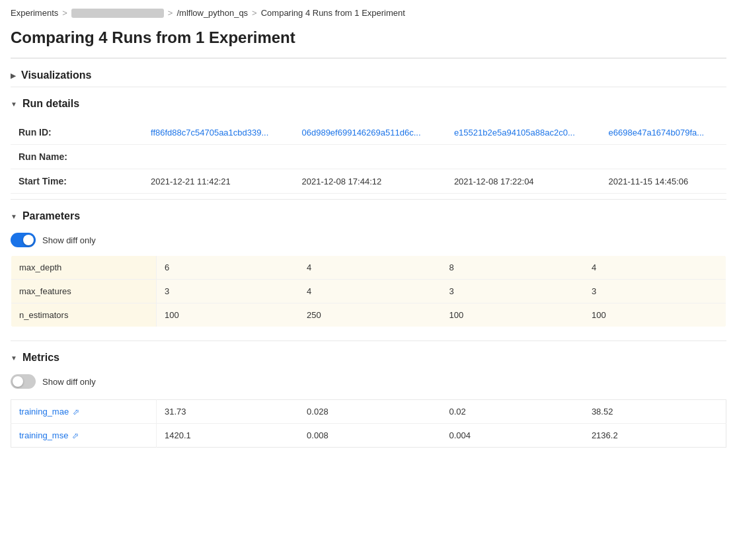 This screenshot has height=560, width=737. What do you see at coordinates (370, 412) in the screenshot?
I see `metric-val-training-mae-1: 0.028` at bounding box center [370, 412].